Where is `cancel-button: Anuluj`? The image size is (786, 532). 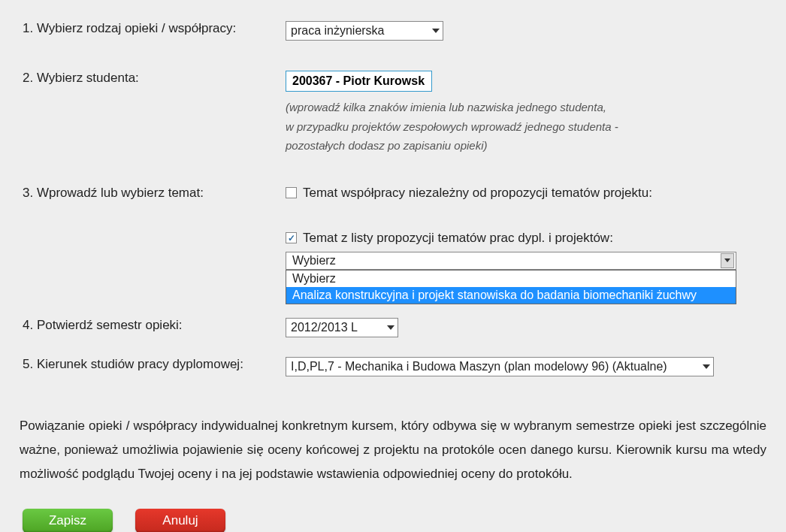
cancel-button: Anuluj is located at coordinates (180, 520).